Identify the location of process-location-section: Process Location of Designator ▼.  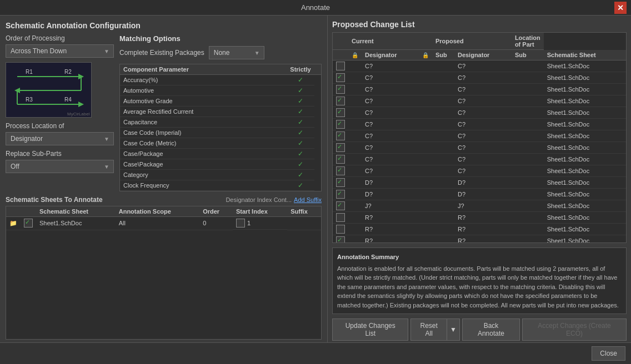
(60, 134).